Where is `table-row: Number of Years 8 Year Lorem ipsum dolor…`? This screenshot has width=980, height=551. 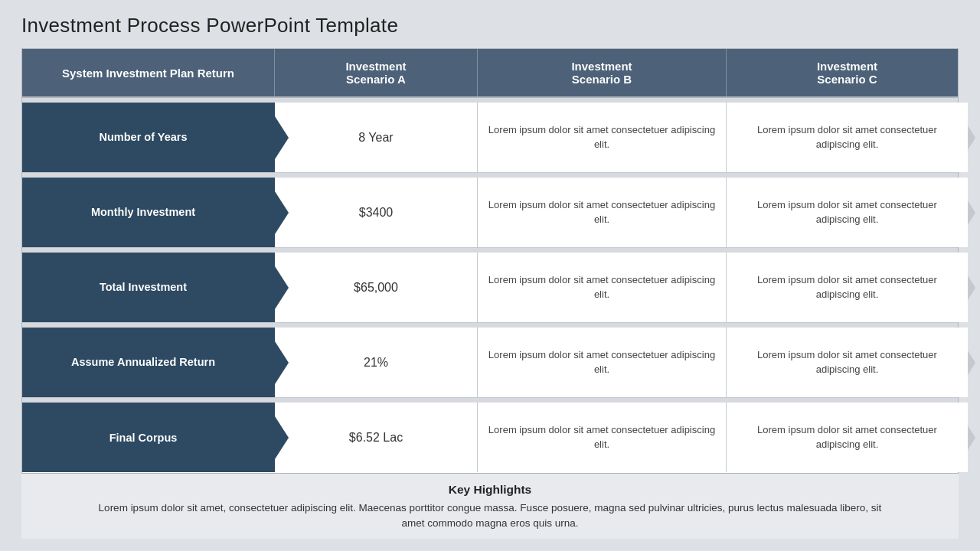 table-row: Number of Years 8 Year Lorem ipsum dolor… is located at coordinates (490, 138).